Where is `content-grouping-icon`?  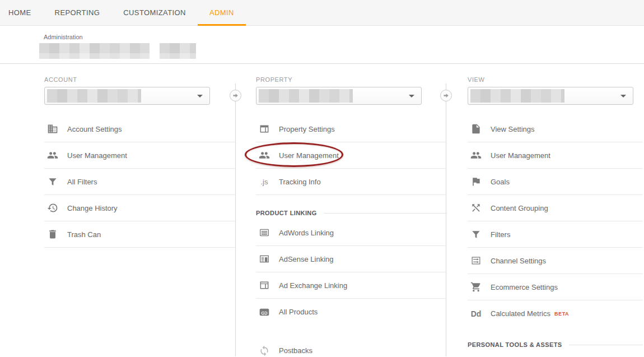 content-grouping-icon is located at coordinates (476, 208).